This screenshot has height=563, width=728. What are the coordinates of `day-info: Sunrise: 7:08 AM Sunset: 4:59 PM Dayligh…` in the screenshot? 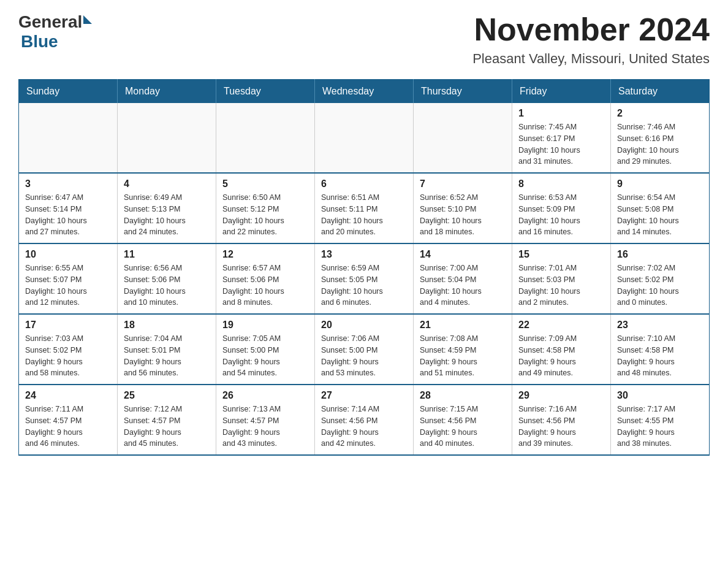 It's located at (463, 356).